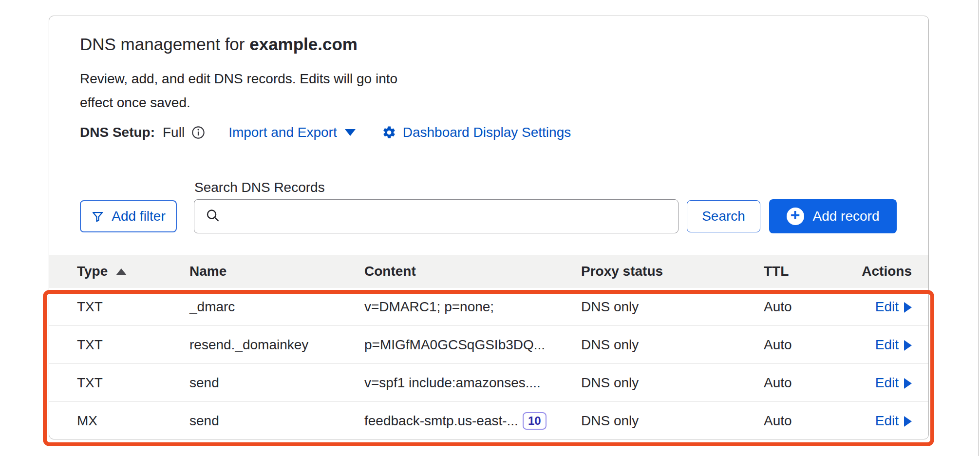 This screenshot has height=456, width=980. I want to click on cell-content: p=MIGfMA0GCSqGSIb3DQ..., so click(472, 345).